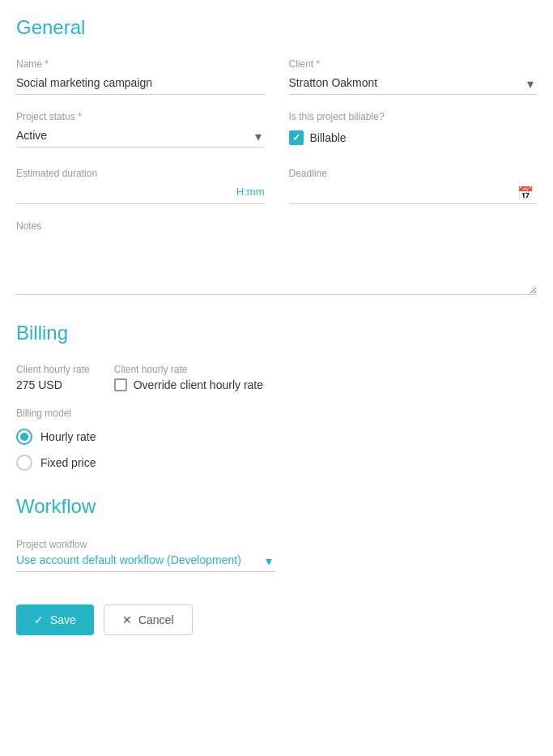 The image size is (553, 756). Describe the element at coordinates (68, 437) in the screenshot. I see `hourly-rate-radio-label: Hourly rate` at that location.